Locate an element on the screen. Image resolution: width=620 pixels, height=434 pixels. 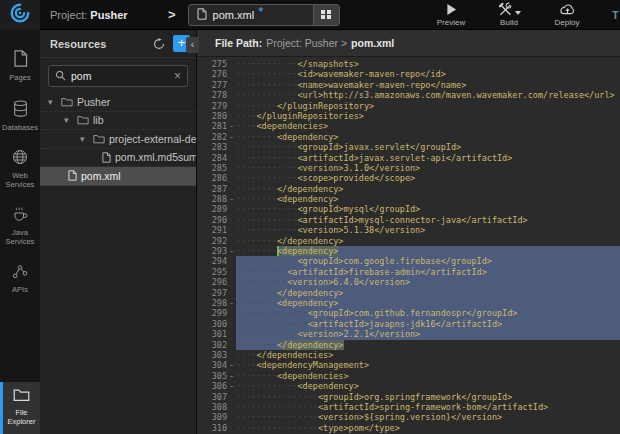
code-text: <version>${spring.version}</version> is located at coordinates (410, 417).